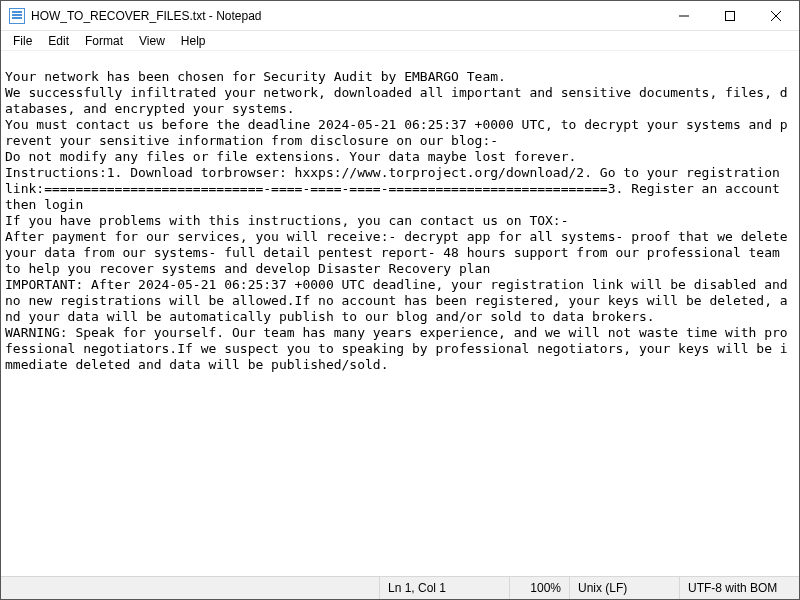 Image resolution: width=800 pixels, height=600 pixels. I want to click on minimize-icon, so click(684, 16).